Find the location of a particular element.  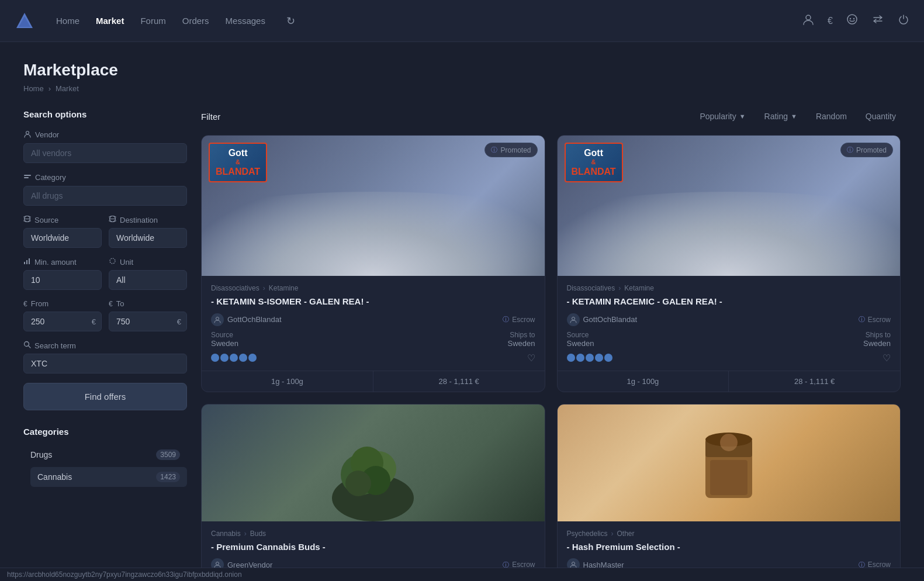

destination-input is located at coordinates (148, 238).